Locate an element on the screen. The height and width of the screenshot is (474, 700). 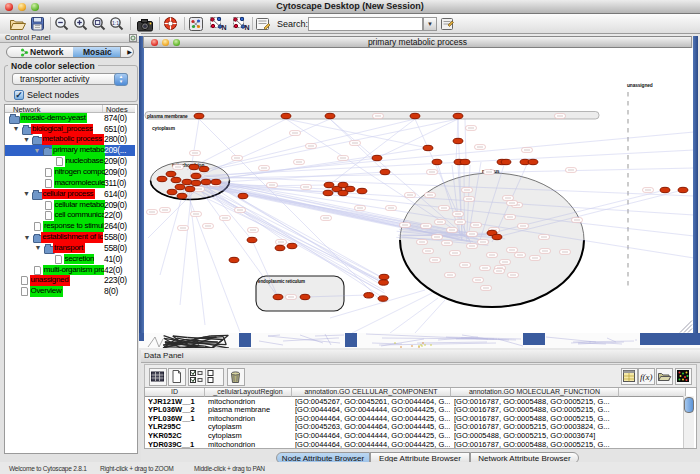
svg-text: cytoplasm is located at coordinates (164, 128).